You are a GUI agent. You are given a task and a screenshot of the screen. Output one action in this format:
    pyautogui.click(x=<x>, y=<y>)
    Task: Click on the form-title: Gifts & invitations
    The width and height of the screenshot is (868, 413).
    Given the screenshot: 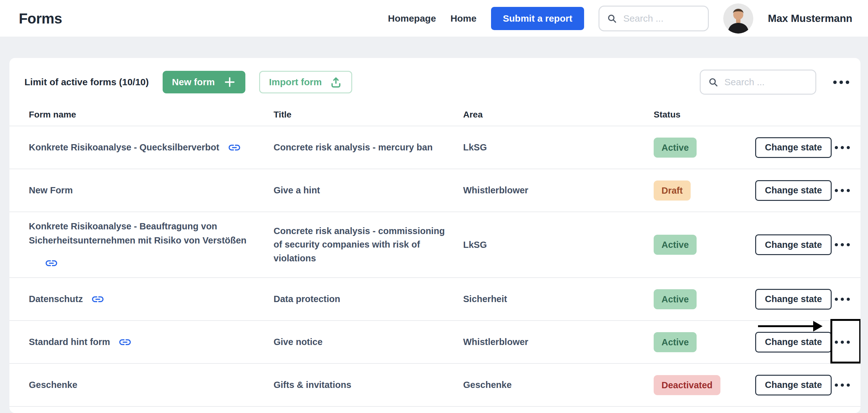 What is the action you would take?
    pyautogui.click(x=368, y=385)
    